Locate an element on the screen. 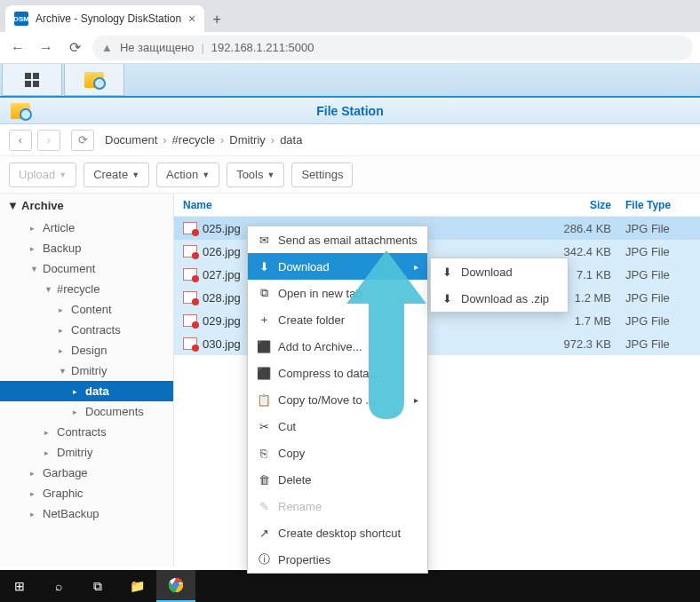  action-button: Action▼ is located at coordinates (188, 175).